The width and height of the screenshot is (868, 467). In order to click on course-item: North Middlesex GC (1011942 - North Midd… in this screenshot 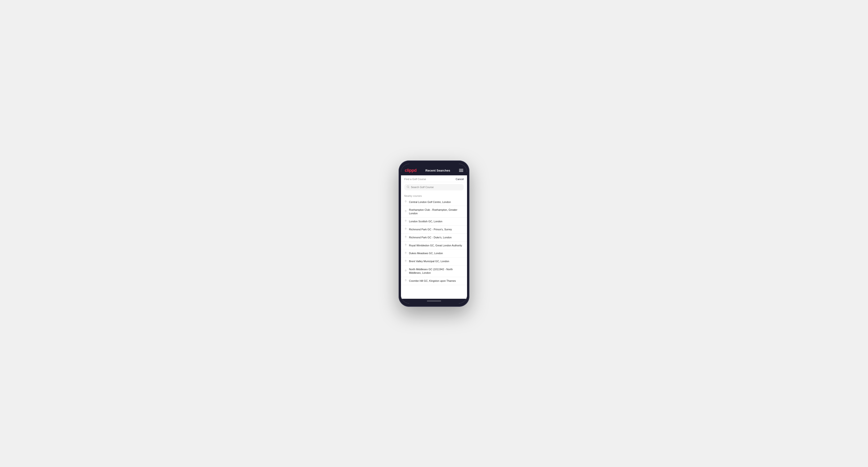, I will do `click(434, 271)`.